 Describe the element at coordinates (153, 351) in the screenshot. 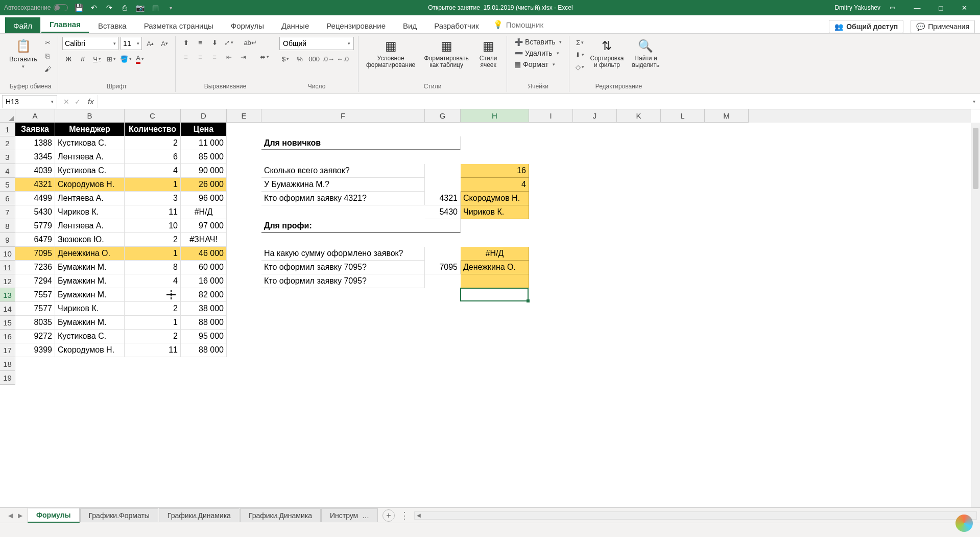

I see `cell-C17: 11` at that location.